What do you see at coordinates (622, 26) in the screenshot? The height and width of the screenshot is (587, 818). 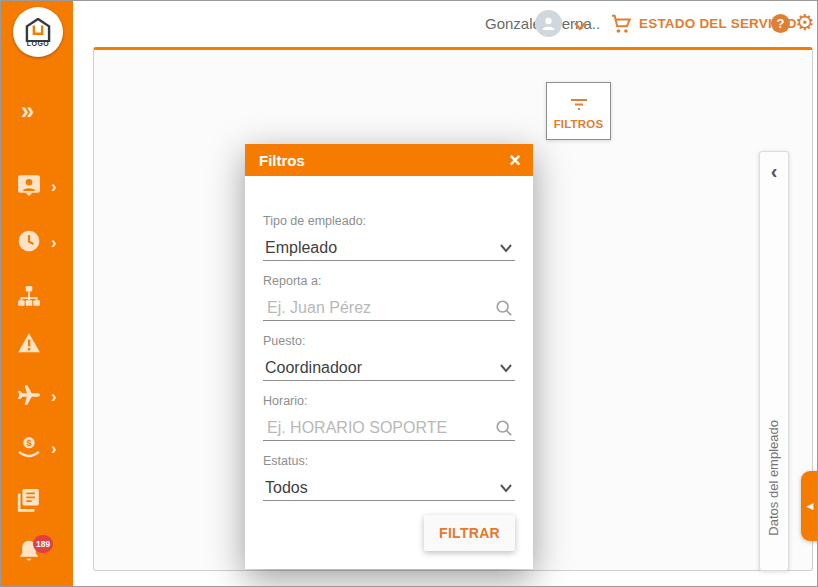 I see `cart-icon` at bounding box center [622, 26].